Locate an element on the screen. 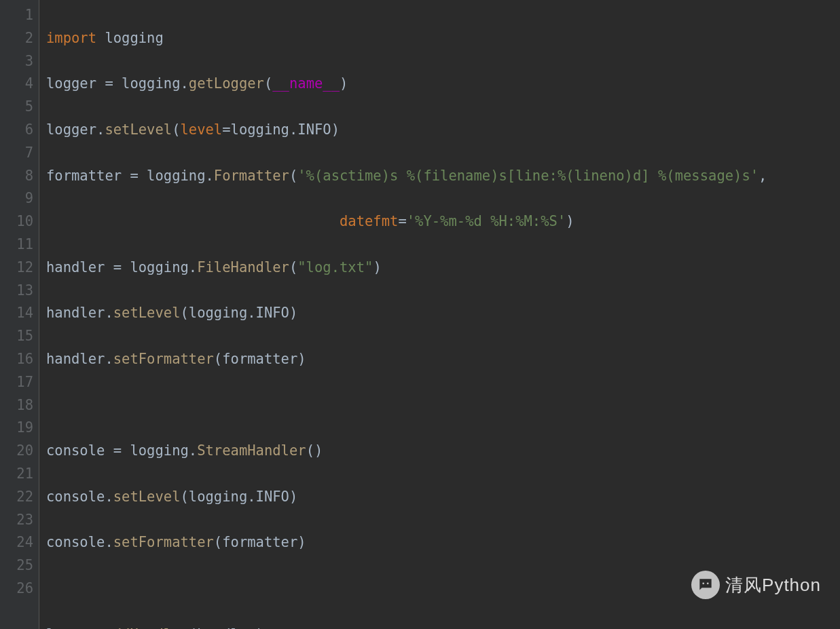  line-number: 13 is located at coordinates (16, 291).